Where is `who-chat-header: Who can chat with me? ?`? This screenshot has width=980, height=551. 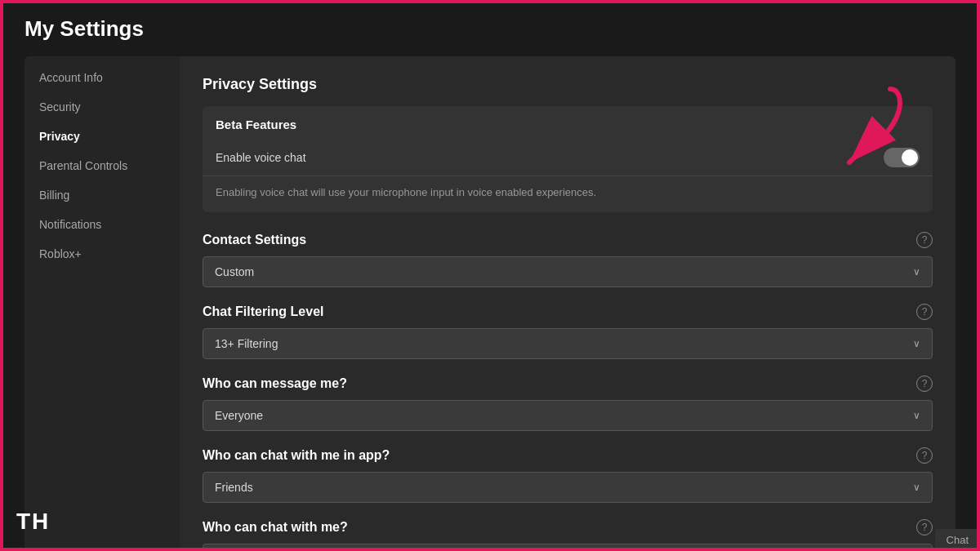 who-chat-header: Who can chat with me? ? is located at coordinates (568, 527).